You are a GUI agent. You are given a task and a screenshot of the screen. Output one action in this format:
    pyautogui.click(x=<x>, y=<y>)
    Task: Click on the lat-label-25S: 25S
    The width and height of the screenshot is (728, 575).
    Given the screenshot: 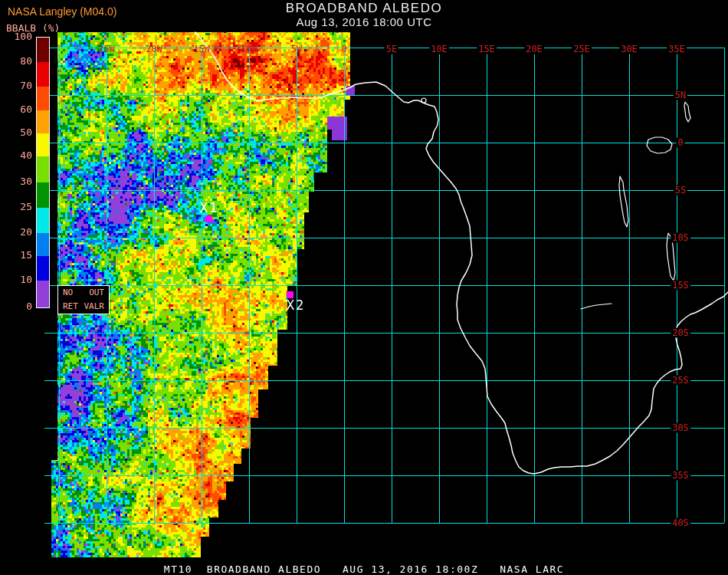 What is the action you would take?
    pyautogui.click(x=680, y=380)
    